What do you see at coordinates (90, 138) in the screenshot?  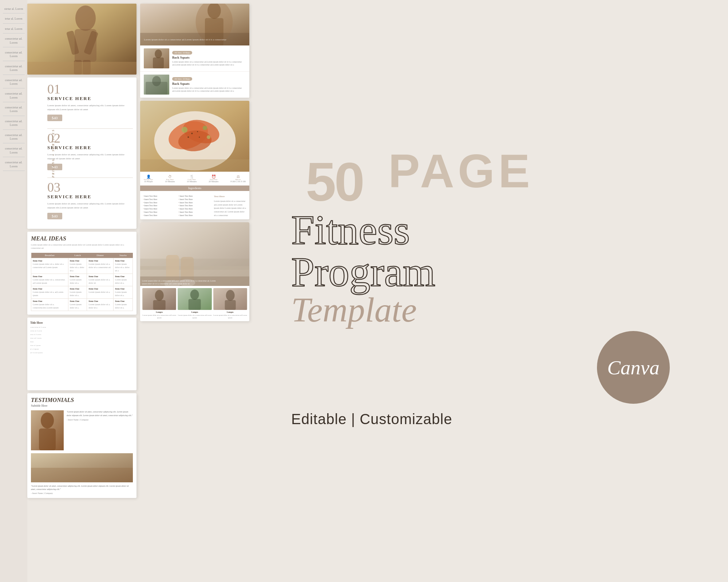 I see `service-2-number: 02` at bounding box center [90, 138].